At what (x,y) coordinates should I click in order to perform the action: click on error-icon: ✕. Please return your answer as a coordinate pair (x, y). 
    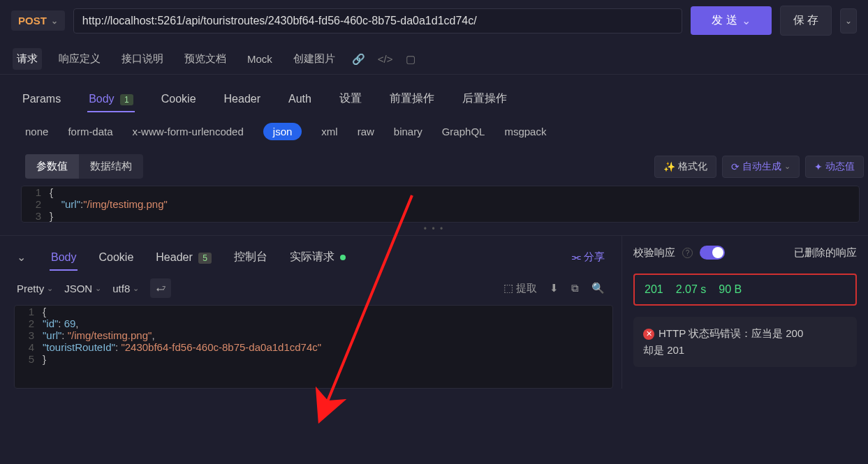
    Looking at the image, I should click on (649, 334).